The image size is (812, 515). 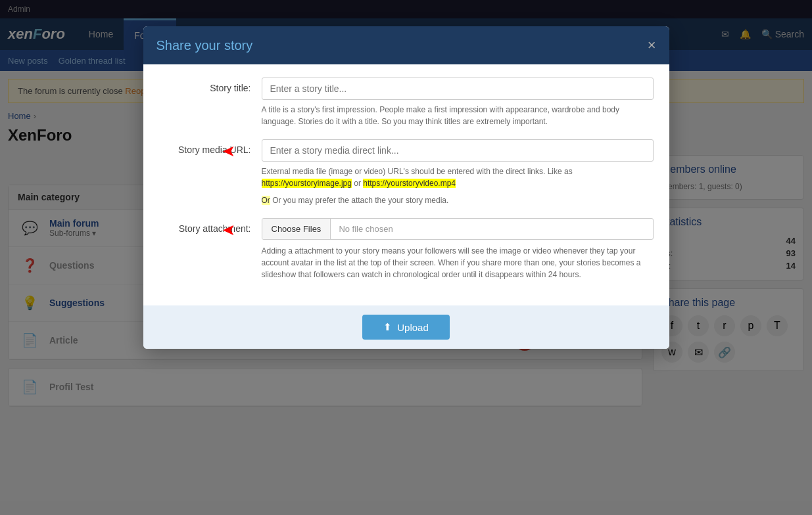 I want to click on story-url1: https://yourstoryimage.jpg, so click(x=306, y=183).